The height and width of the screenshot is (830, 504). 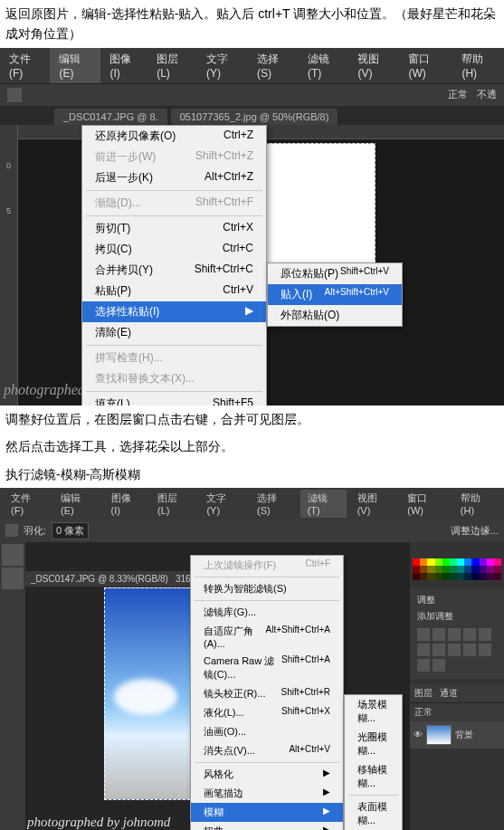 What do you see at coordinates (14, 95) in the screenshot?
I see `tool-icon` at bounding box center [14, 95].